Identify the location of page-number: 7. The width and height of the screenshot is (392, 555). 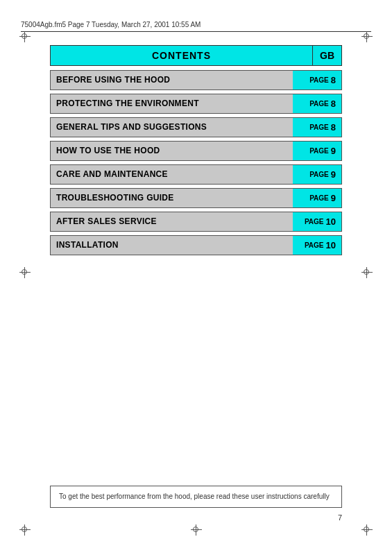
(340, 518).